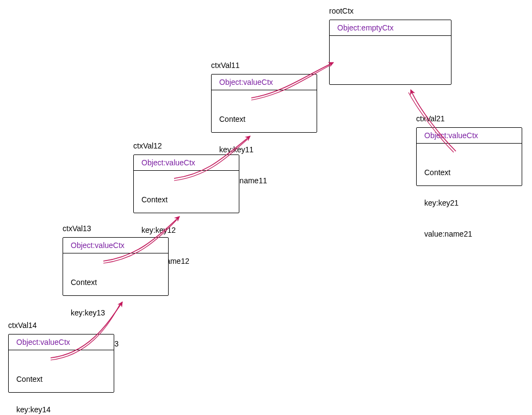 The image size is (532, 415). I want to click on node-box-ctxval12: Object:valueCtx Context key:key12 value:…, so click(186, 184).